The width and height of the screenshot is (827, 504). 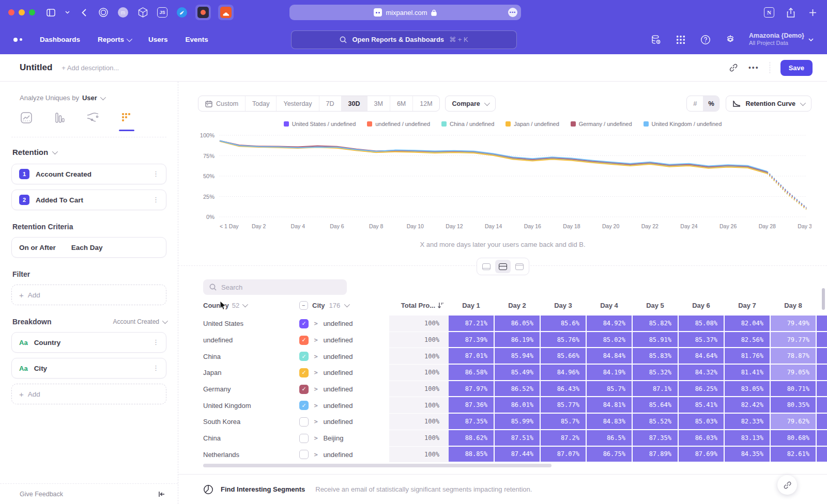 I want to click on retention-cell: 85.52%, so click(x=655, y=421).